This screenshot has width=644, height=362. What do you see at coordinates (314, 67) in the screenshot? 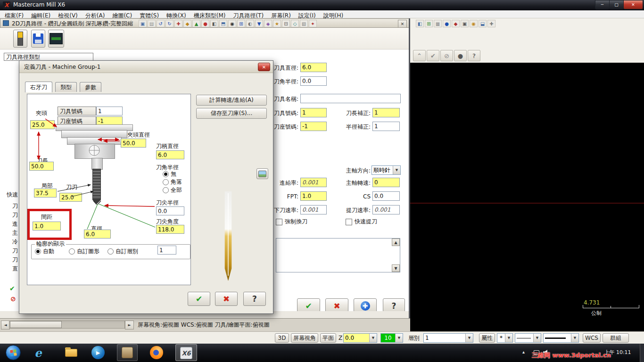
I see `tool-dia-field: 6.0` at bounding box center [314, 67].